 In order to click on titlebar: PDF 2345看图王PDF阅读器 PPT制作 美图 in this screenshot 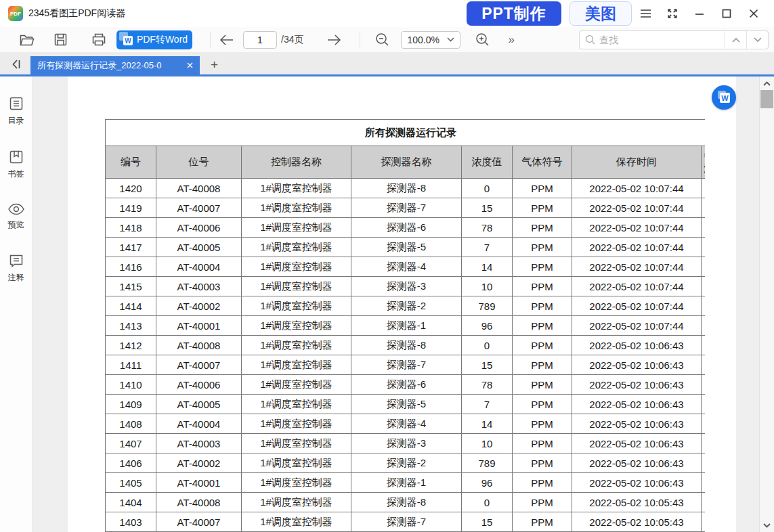, I will do `click(387, 14)`.